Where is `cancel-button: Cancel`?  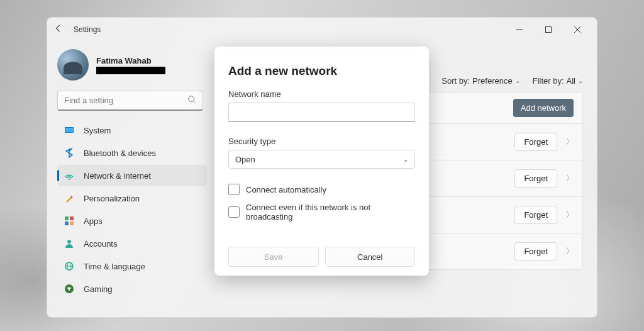 cancel-button: Cancel is located at coordinates (370, 257).